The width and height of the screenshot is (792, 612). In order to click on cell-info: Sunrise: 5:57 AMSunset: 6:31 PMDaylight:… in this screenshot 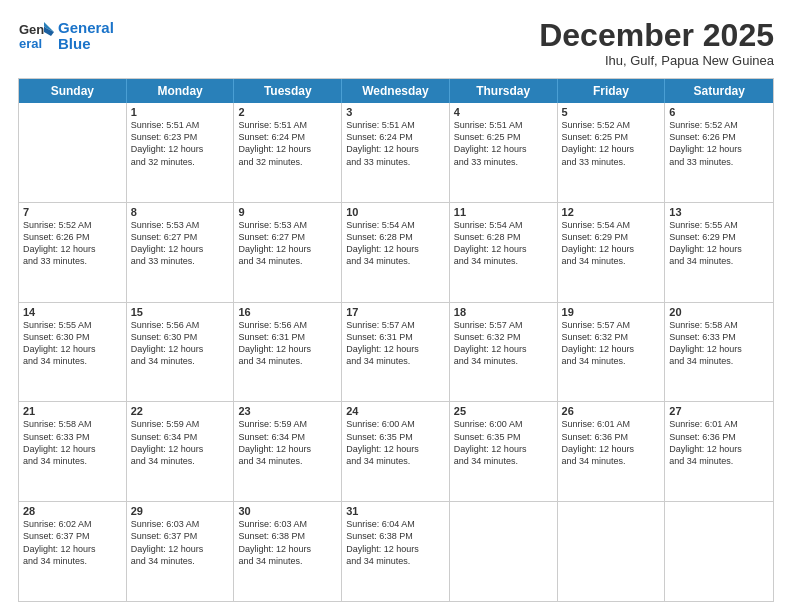, I will do `click(396, 344)`.